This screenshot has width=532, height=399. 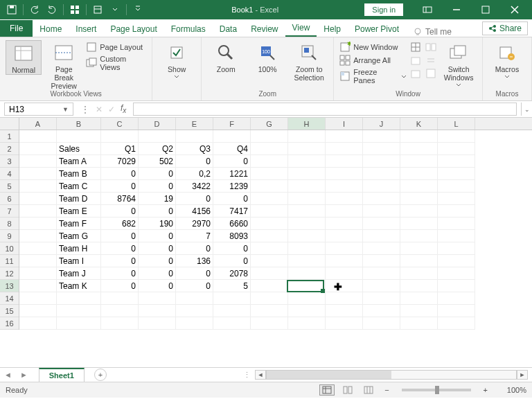 What do you see at coordinates (373, 76) in the screenshot?
I see `freeze-panes-button: Freeze Panes` at bounding box center [373, 76].